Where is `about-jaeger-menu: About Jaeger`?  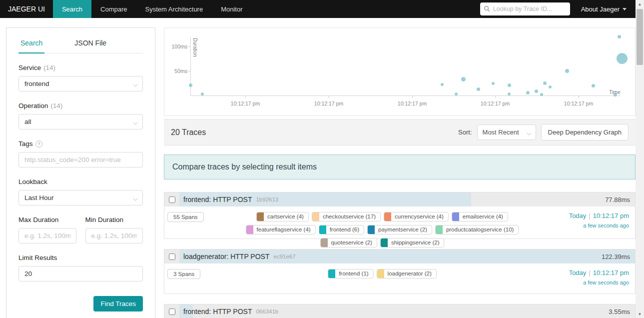
about-jaeger-menu: About Jaeger is located at coordinates (604, 9).